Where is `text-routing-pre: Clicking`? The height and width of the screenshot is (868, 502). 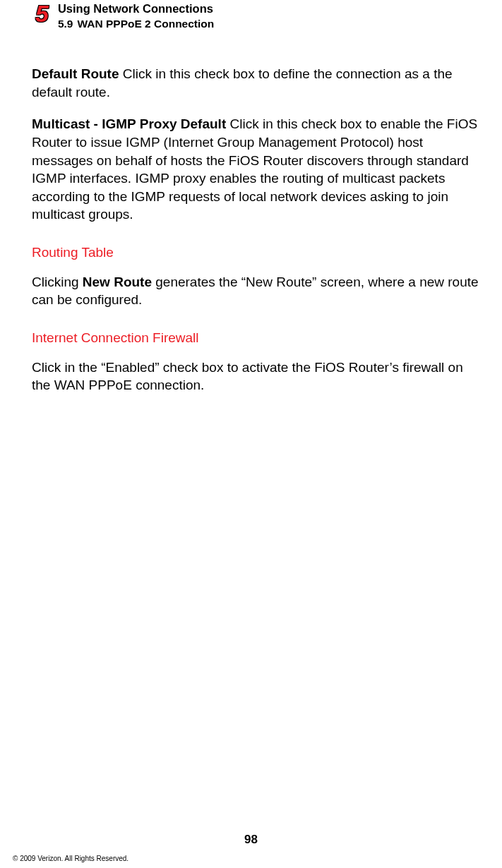
text-routing-pre: Clicking is located at coordinates (57, 282).